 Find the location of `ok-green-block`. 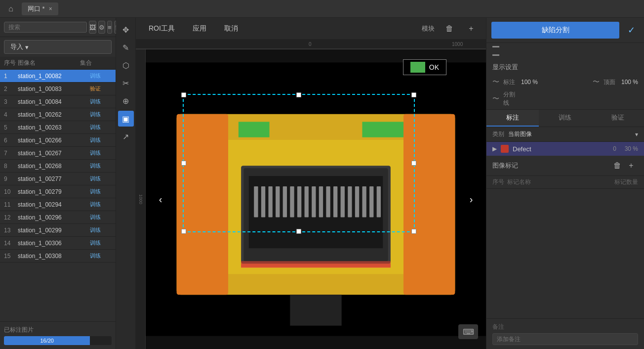

ok-green-block is located at coordinates (418, 67).